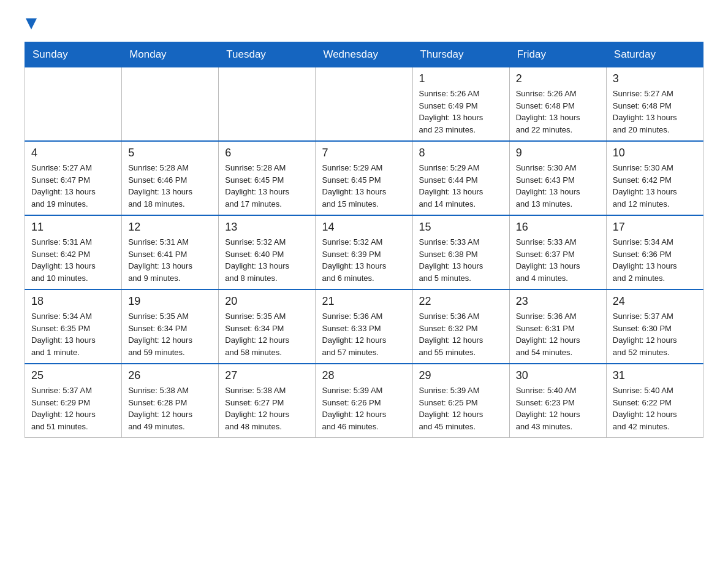 This screenshot has height=563, width=728. I want to click on day-info: Sunrise: 5:32 AMSunset: 6:40 PMDaylight:…, so click(267, 260).